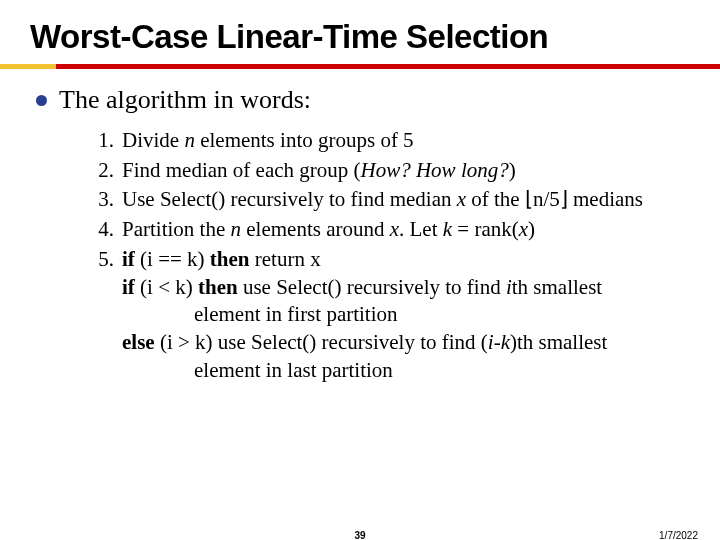 The image size is (720, 540). What do you see at coordinates (360, 28) in the screenshot?
I see `slide-title: Worst-Case Linear-Time Selection` at bounding box center [360, 28].